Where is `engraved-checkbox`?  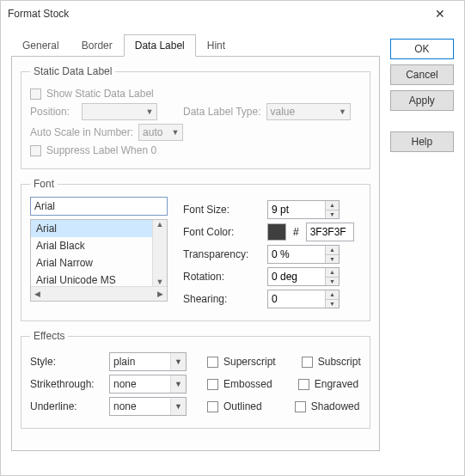
engraved-checkbox is located at coordinates (304, 385).